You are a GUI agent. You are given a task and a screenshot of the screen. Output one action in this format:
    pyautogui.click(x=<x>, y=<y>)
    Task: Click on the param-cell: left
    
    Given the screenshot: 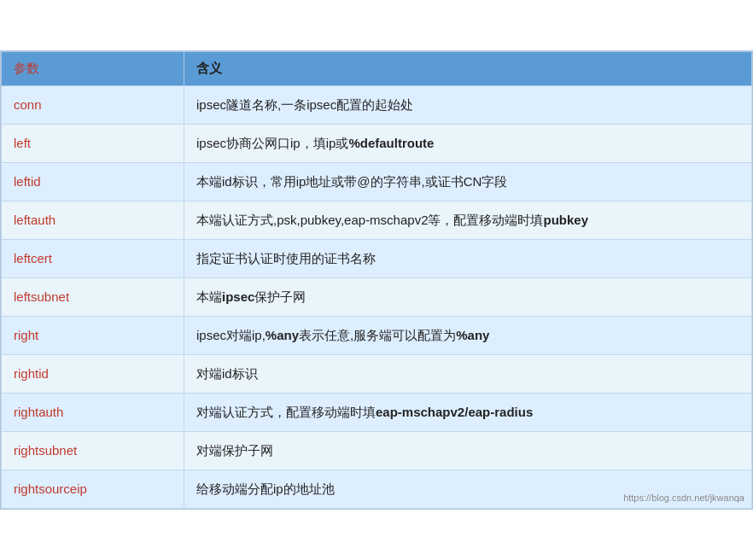 What is the action you would take?
    pyautogui.click(x=93, y=143)
    